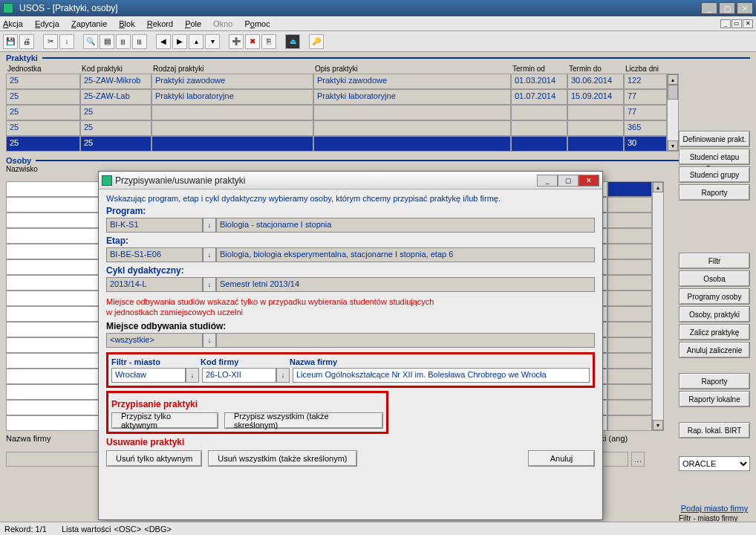 Image resolution: width=756 pixels, height=535 pixels. Describe the element at coordinates (160, 24) in the screenshot. I see `menu-rekord: Rekord` at that location.